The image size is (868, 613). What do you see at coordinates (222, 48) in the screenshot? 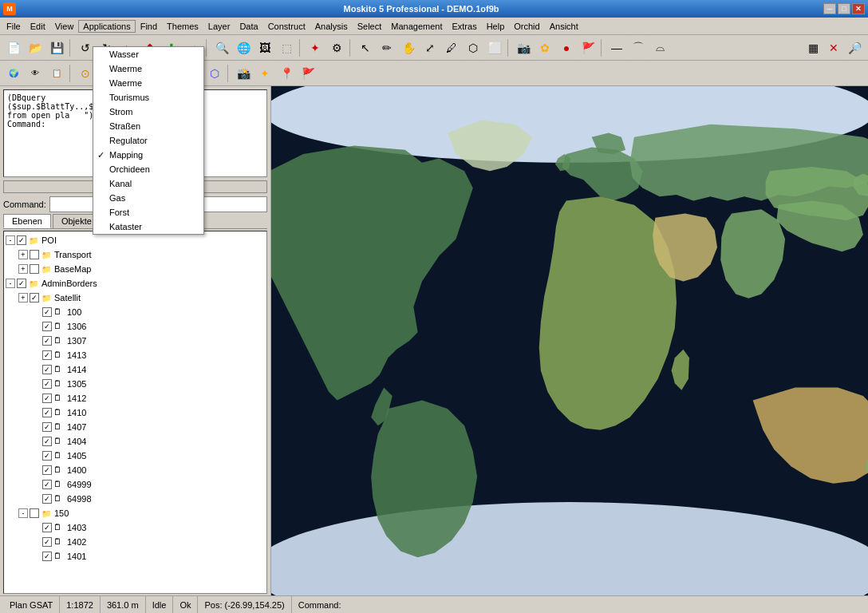
I see `search-button: 🔍` at bounding box center [222, 48].